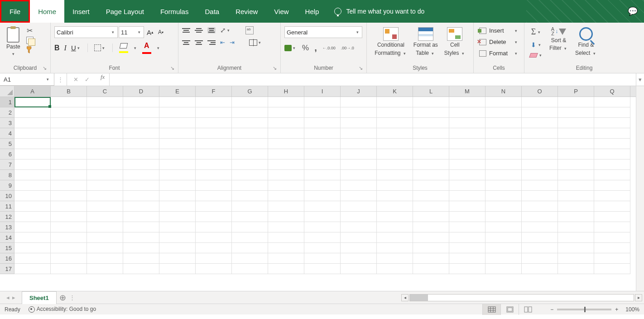  I want to click on tell-me-search: Tell me what you want to do, so click(380, 11).